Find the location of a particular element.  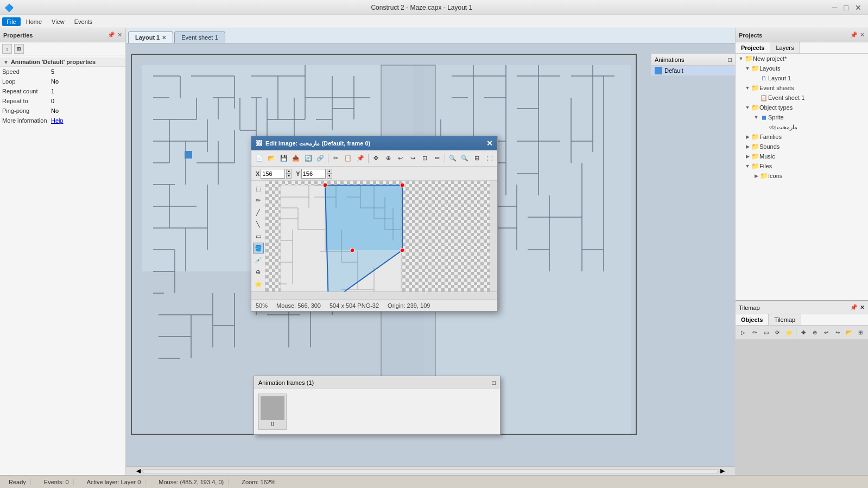

expand-layouts: ▼ is located at coordinates (747, 68).